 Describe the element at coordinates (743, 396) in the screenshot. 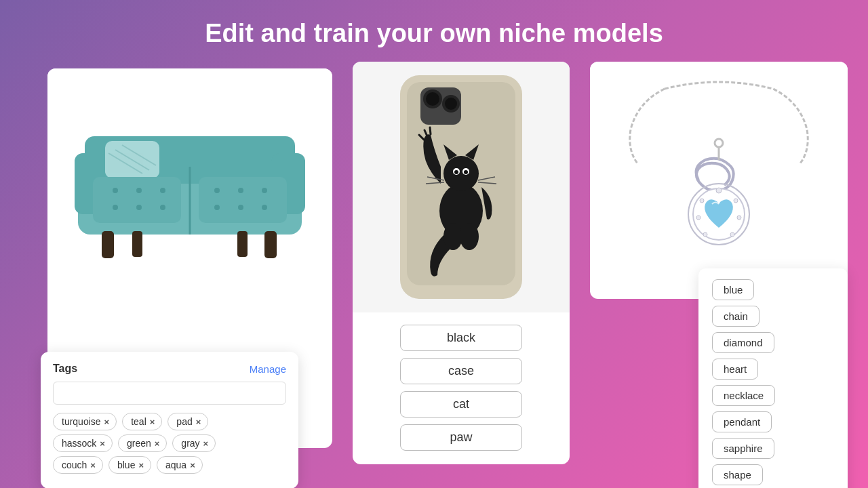

I see `jewelry-tag-necklace: necklace` at that location.